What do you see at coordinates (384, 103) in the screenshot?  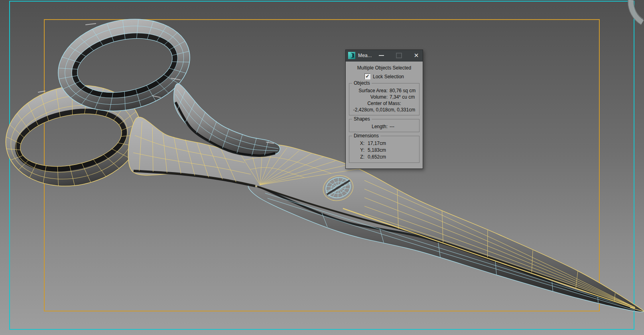 I see `center-of-mass-label: Center of Mass:` at bounding box center [384, 103].